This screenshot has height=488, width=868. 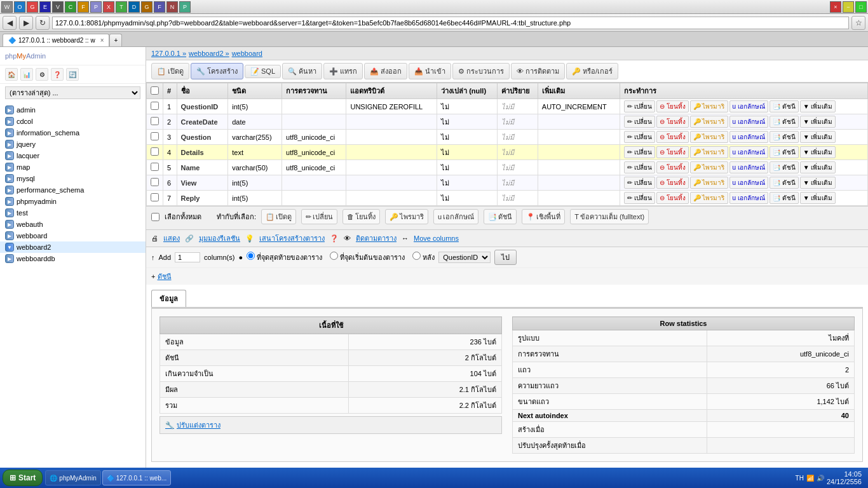 What do you see at coordinates (367, 257) in the screenshot?
I see `position-start-label: ที่จุดเริ่มต้นของตาราง` at bounding box center [367, 257].